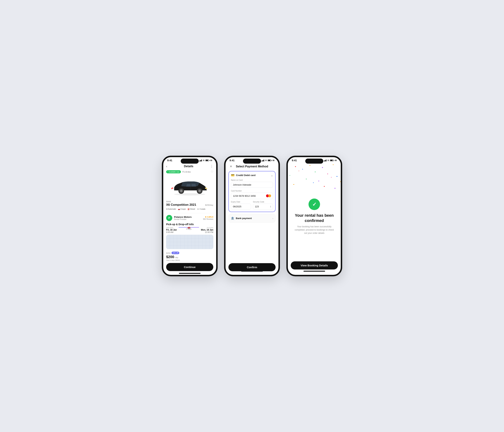 This screenshot has width=504, height=432. What do you see at coordinates (190, 253) in the screenshot?
I see `price-bar: $250 10% off` at bounding box center [190, 253].